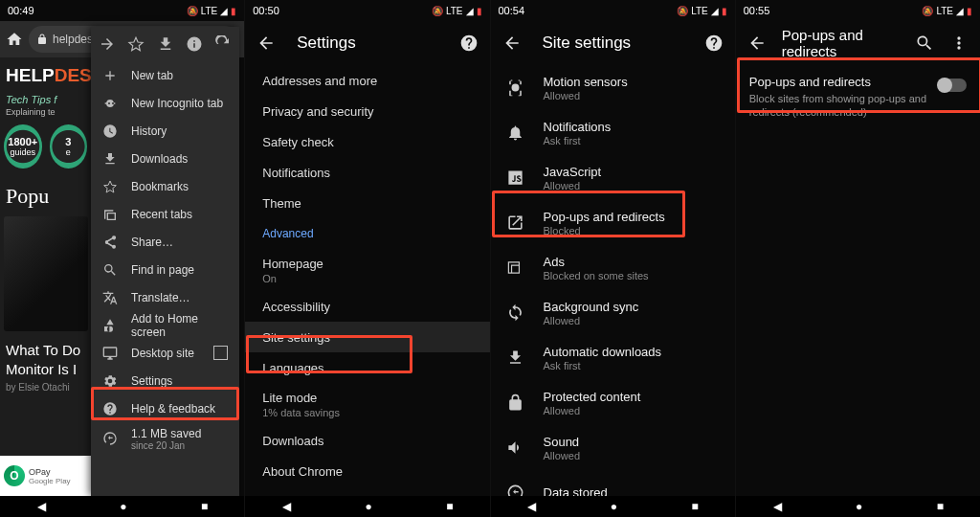 Image resolution: width=980 pixels, height=517 pixels. Describe the element at coordinates (14, 476) in the screenshot. I see `ad-icon: O` at that location.